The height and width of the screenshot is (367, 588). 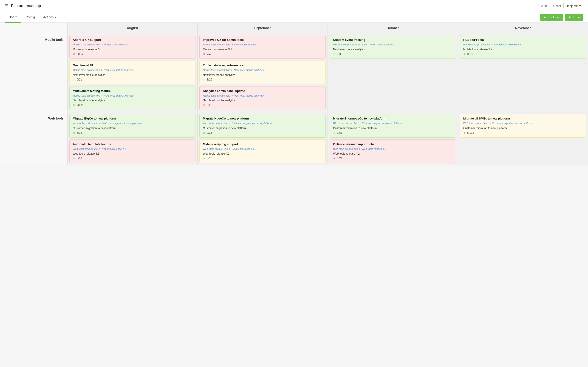 What do you see at coordinates (262, 65) in the screenshot?
I see `card-title: Triple database performance` at bounding box center [262, 65].